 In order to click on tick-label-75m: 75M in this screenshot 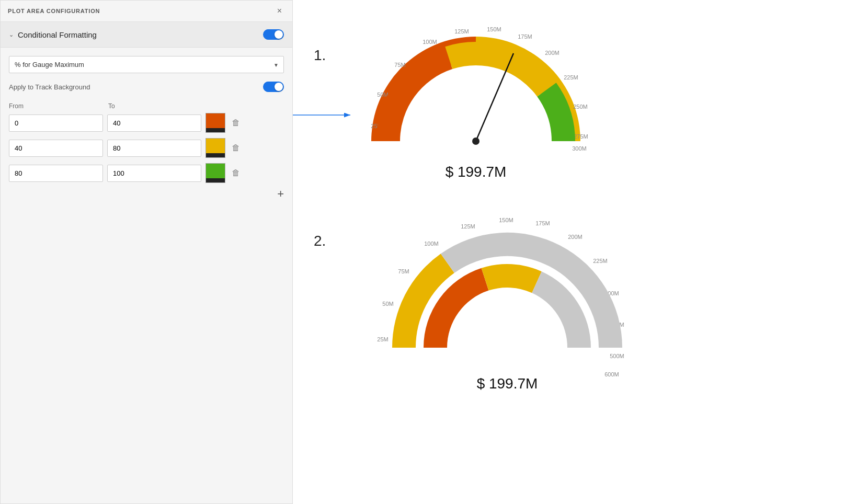, I will do `click(399, 65)`.